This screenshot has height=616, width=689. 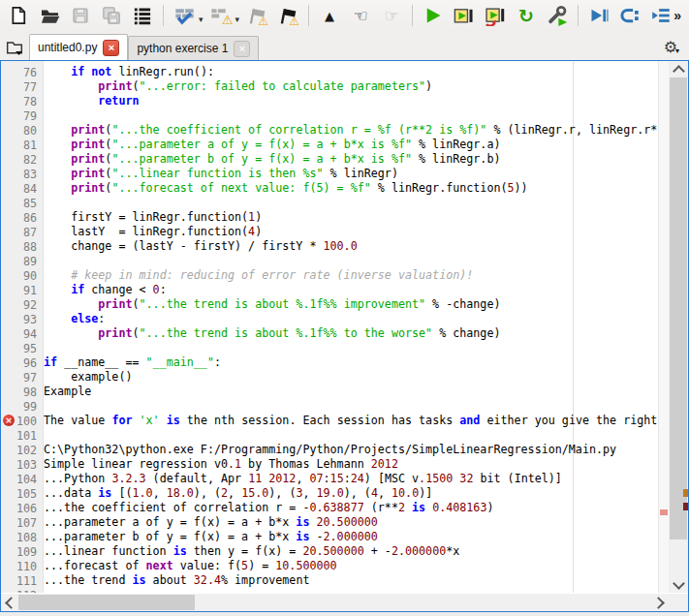 What do you see at coordinates (21, 420) in the screenshot?
I see `gutter-line: ×100` at bounding box center [21, 420].